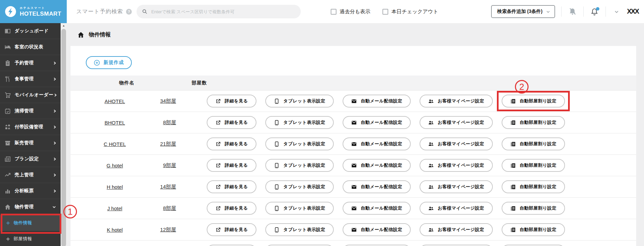 Image resolution: width=644 pixels, height=246 pixels. What do you see at coordinates (30, 47) in the screenshot?
I see `sidebar-item-bed: 客室の状況表` at bounding box center [30, 47].